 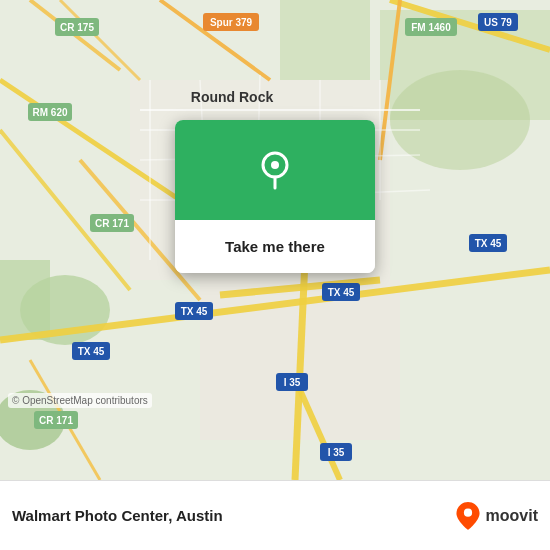 I want to click on popup-top, so click(x=275, y=170).